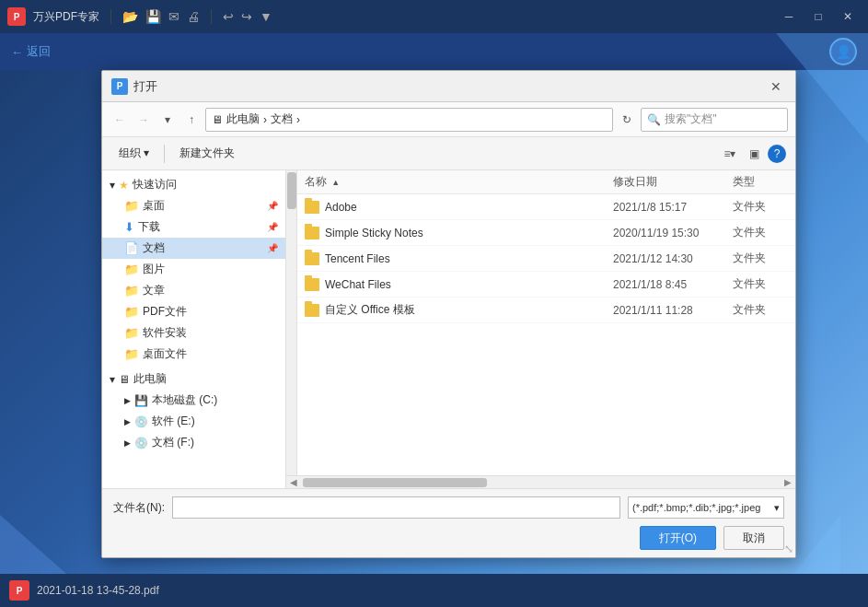 The image size is (868, 607). What do you see at coordinates (789, 549) in the screenshot?
I see `resize-handle: ⤡` at bounding box center [789, 549].